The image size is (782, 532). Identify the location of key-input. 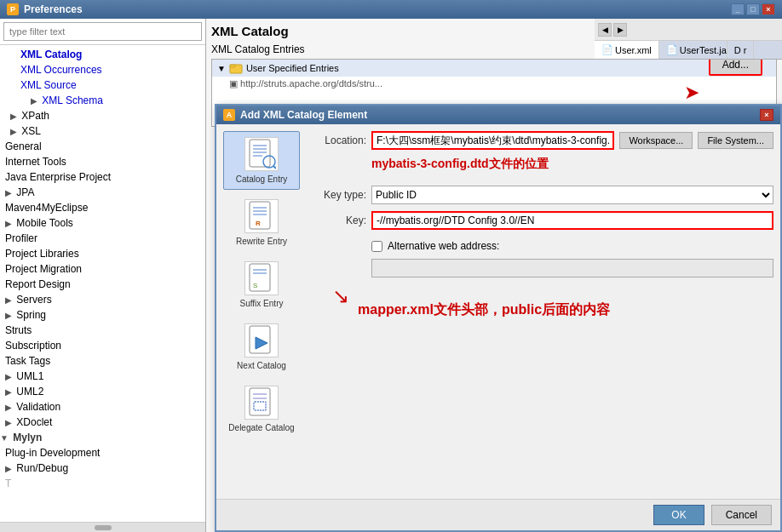
(572, 220).